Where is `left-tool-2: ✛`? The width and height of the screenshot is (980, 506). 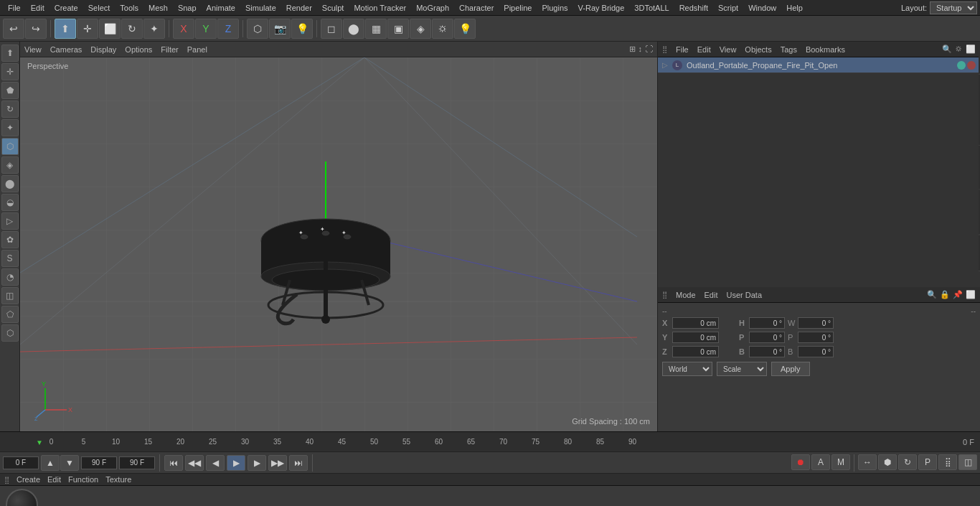 left-tool-2: ✛ is located at coordinates (10, 72).